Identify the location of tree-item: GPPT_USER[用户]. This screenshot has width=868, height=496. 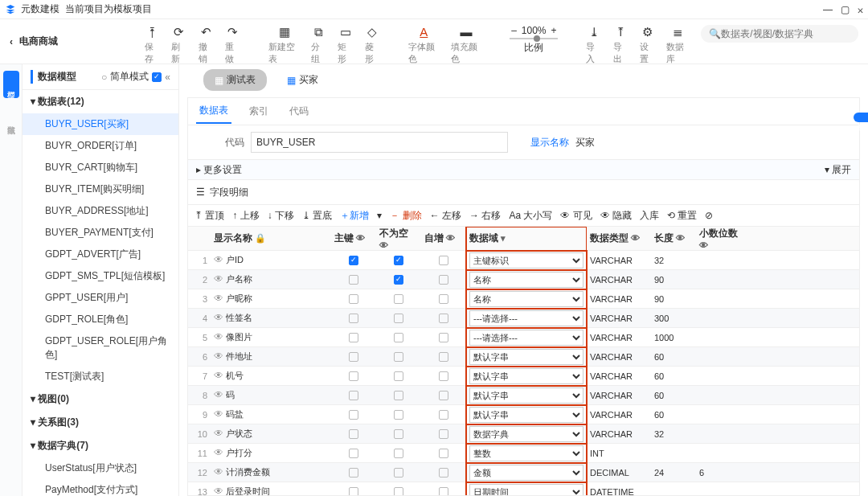
(100, 297).